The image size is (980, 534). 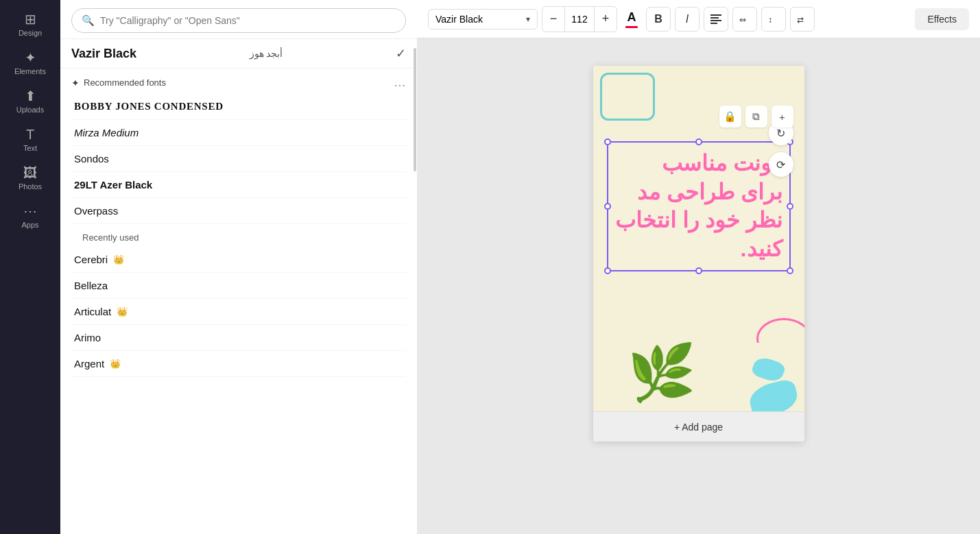 I want to click on line-height-icon: ↕, so click(x=774, y=19).